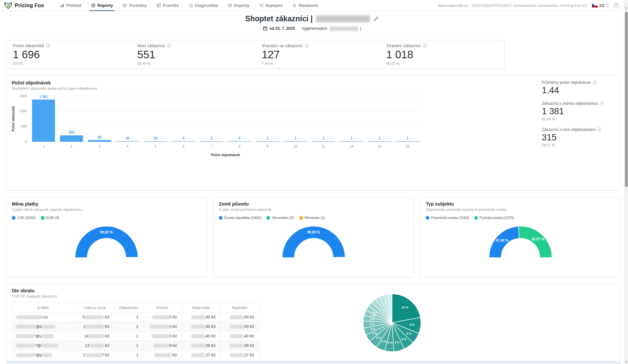  What do you see at coordinates (239, 5) in the screenshot?
I see `nav-item-exporty: Exporty` at bounding box center [239, 5].